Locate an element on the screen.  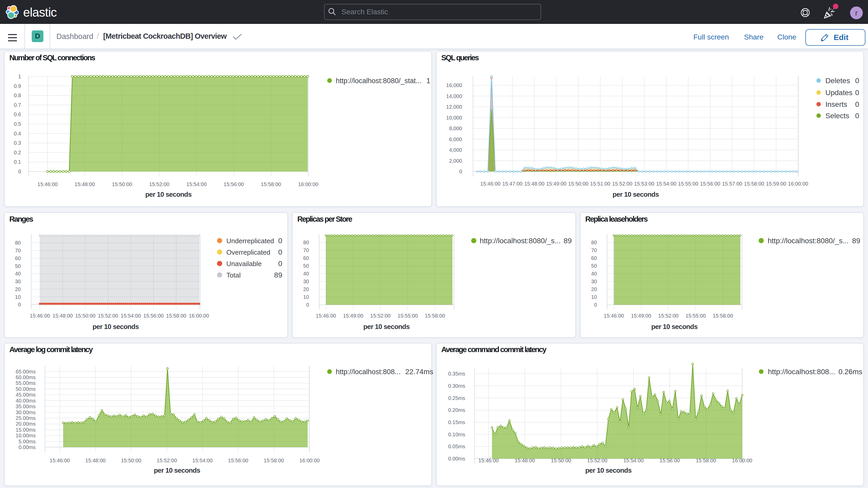
svg-text: 0.10ms is located at coordinates (457, 435).